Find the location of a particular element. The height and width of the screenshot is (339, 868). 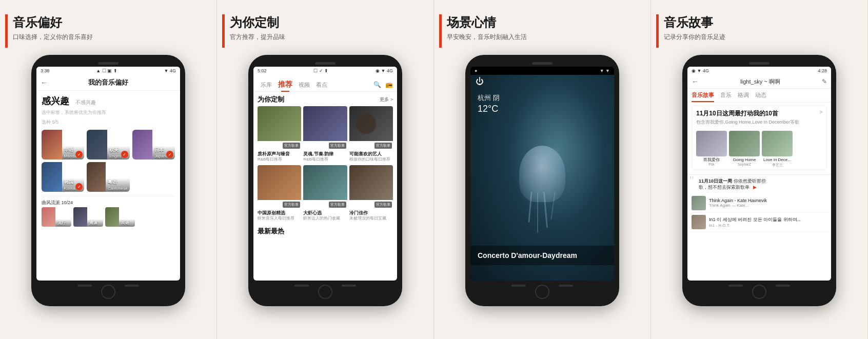

album-6: 官方歌单 冷门佳作 未被埋没的每日宝藏 is located at coordinates (371, 193).